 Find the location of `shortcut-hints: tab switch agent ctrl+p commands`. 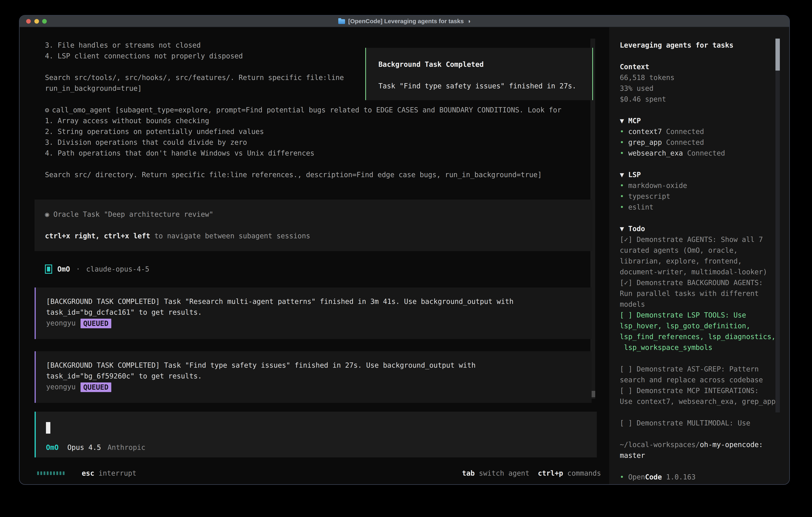

shortcut-hints: tab switch agent ctrl+p commands is located at coordinates (531, 473).